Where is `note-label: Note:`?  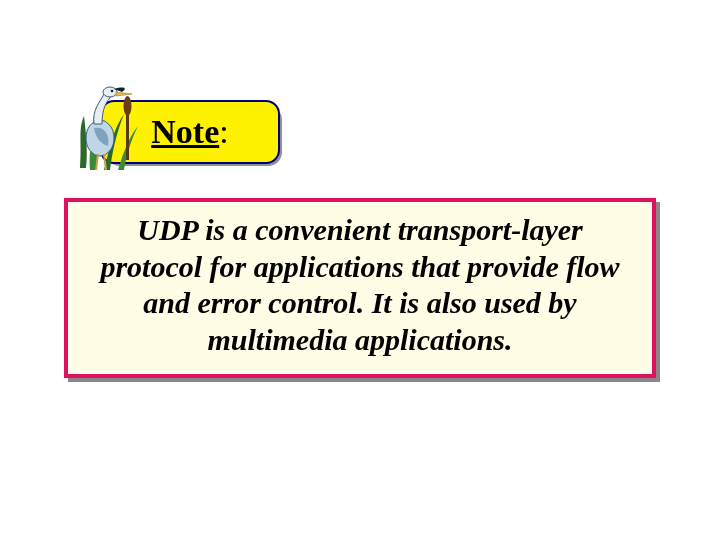 note-label: Note: is located at coordinates (190, 132).